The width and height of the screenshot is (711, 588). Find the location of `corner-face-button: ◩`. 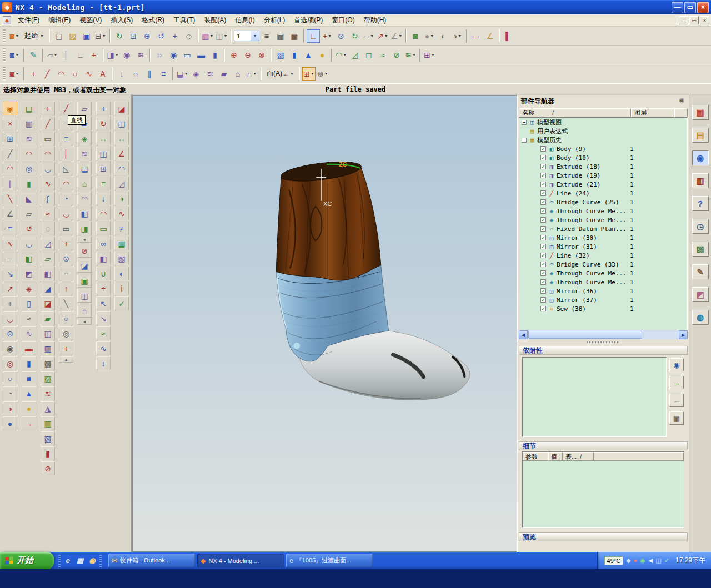

corner-face-button: ◩ is located at coordinates (29, 273).